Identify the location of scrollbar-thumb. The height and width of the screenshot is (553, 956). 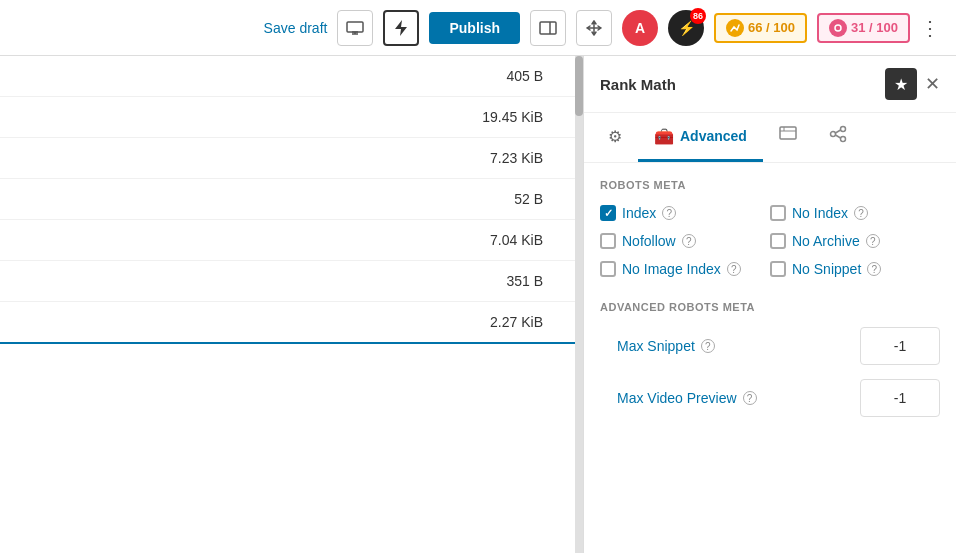
(579, 86).